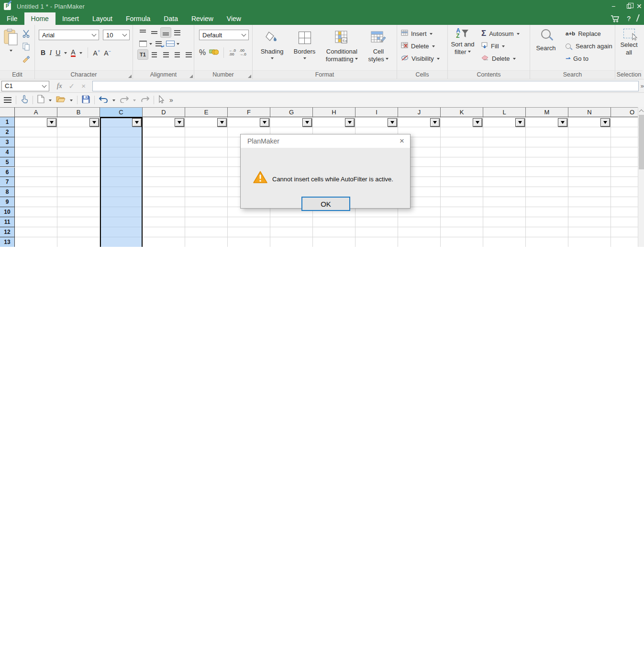 The width and height of the screenshot is (644, 653). I want to click on column-header-G: G, so click(292, 112).